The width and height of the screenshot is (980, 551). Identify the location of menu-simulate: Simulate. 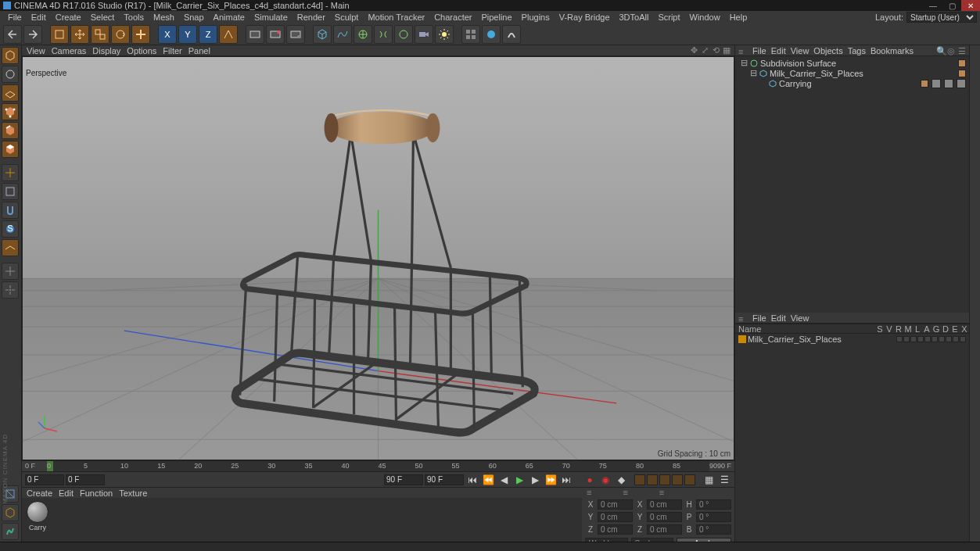
(271, 17).